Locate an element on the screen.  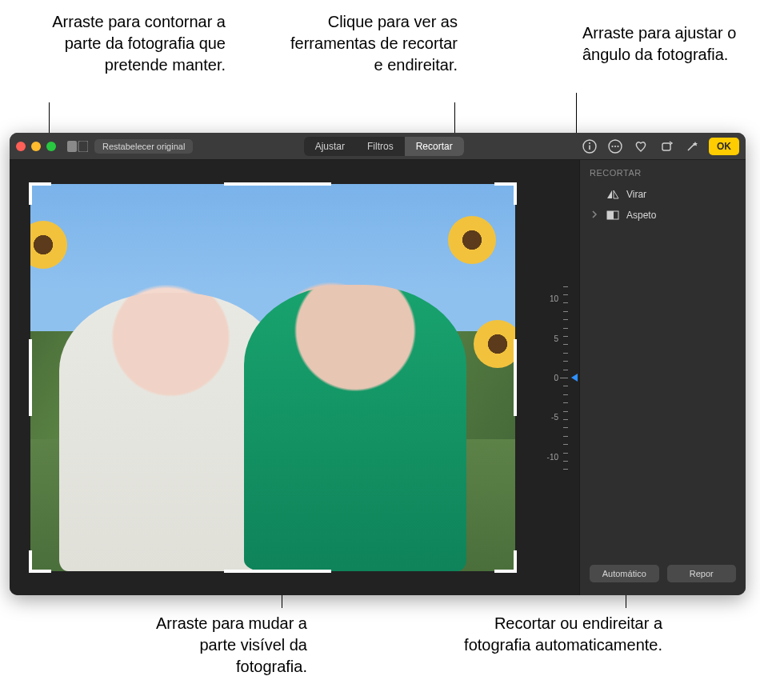
angle-tick-label: 0 is located at coordinates (556, 378).